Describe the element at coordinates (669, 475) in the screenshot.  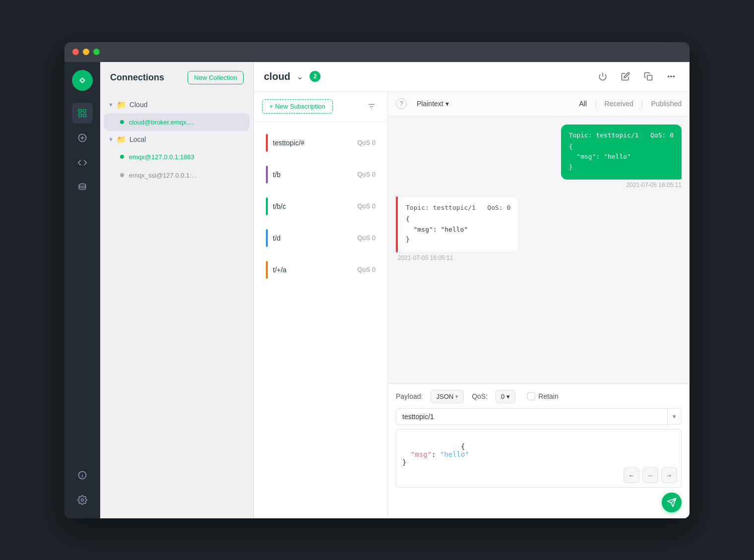
I see `next-message-button: →` at that location.